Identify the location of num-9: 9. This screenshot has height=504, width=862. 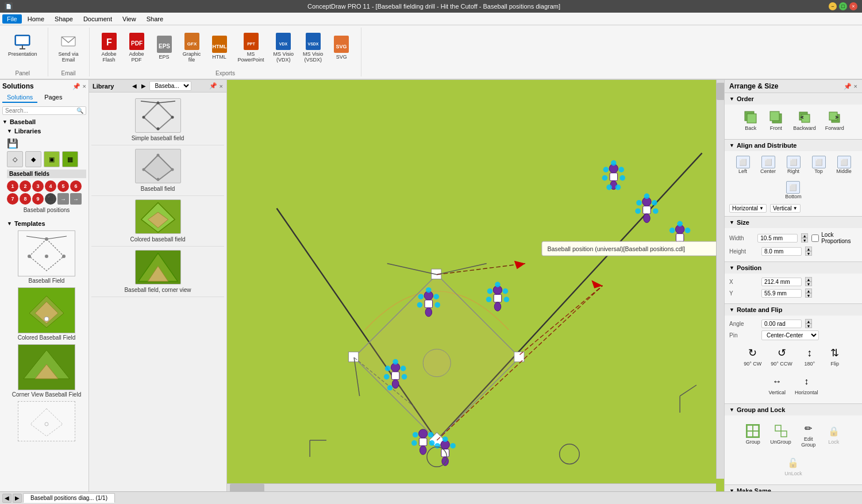
(38, 199).